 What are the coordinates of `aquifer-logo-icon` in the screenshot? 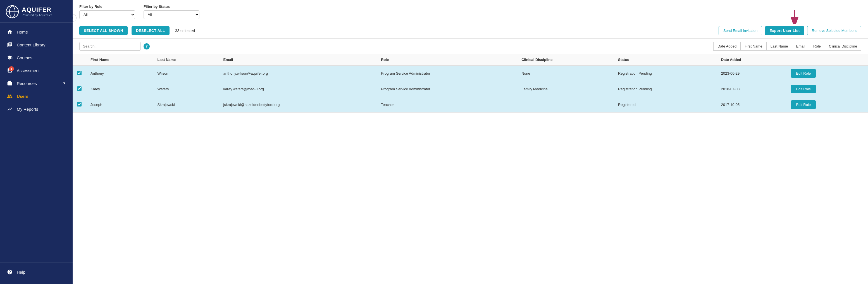 It's located at (12, 12).